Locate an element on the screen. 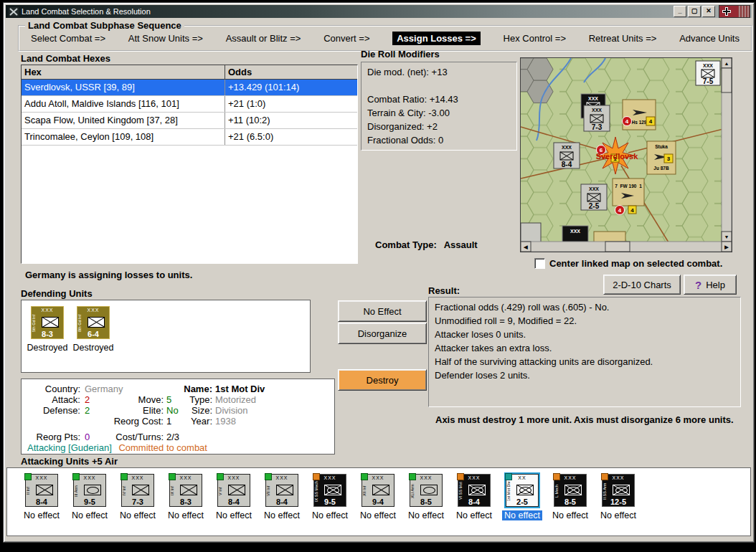 The image size is (756, 552). svg-text: Hs 129 is located at coordinates (640, 122).